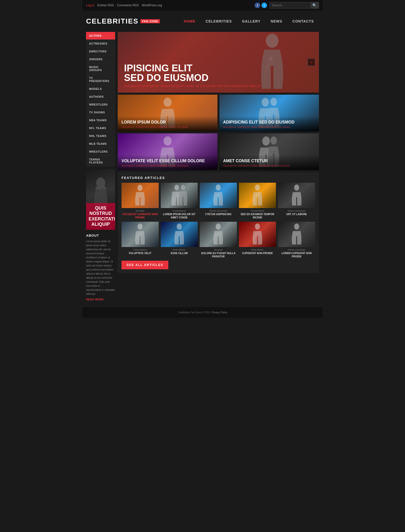  Describe the element at coordinates (297, 250) in the screenshot. I see `article-10-cat: Mauris accumsan` at that location.